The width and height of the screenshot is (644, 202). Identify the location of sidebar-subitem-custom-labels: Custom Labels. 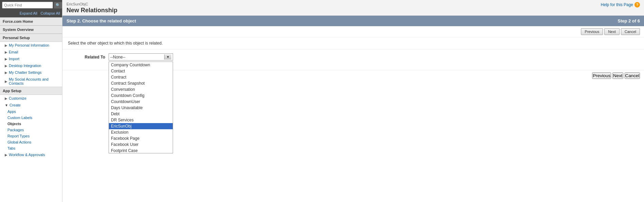
(31, 118).